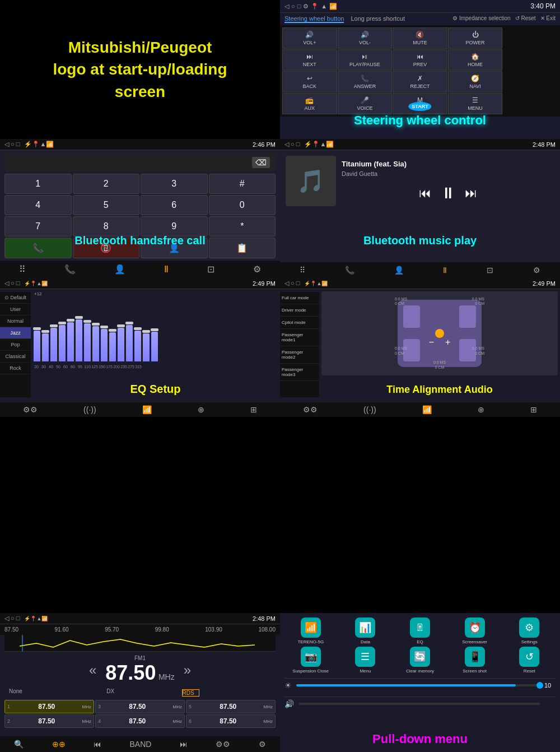  What do you see at coordinates (262, 744) in the screenshot?
I see `radio-settings-btn: ⚙` at bounding box center [262, 744].